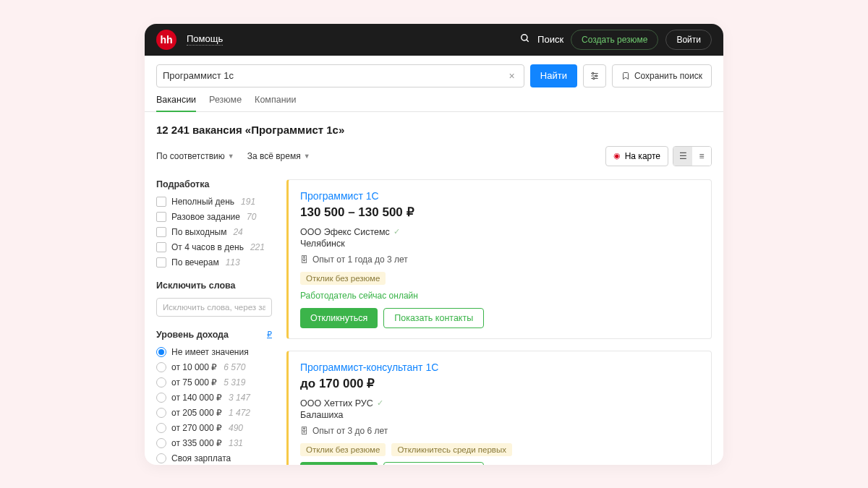 The width and height of the screenshot is (868, 488). What do you see at coordinates (214, 299) in the screenshot?
I see `filter-exclude: Исключить слова` at bounding box center [214, 299].